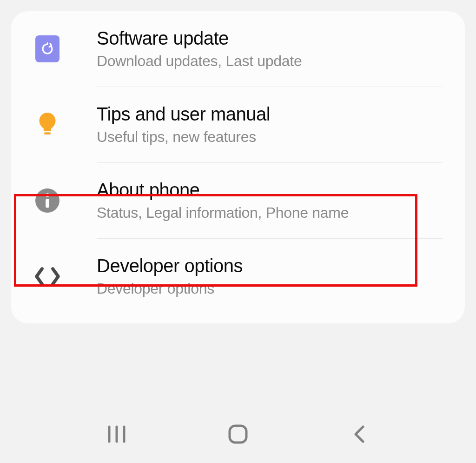 This screenshot has width=476, height=463. What do you see at coordinates (359, 434) in the screenshot?
I see `nav-back-button` at bounding box center [359, 434].